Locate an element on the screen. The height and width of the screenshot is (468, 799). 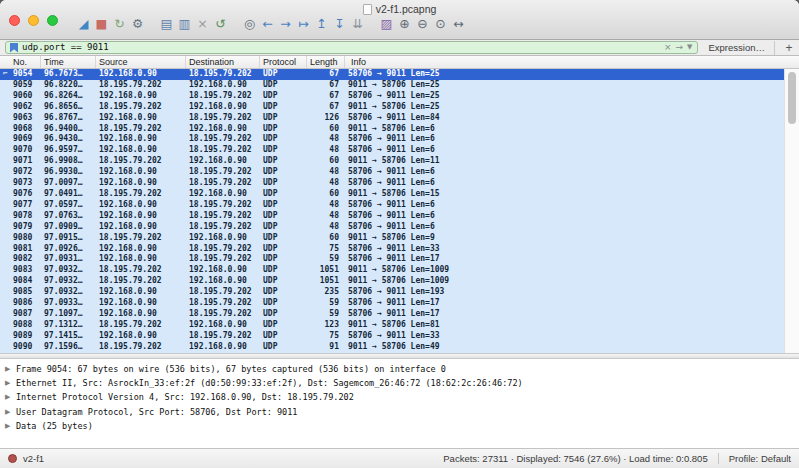
packet-row: 908997.1415…192.168.0.9018.195.79.202UDP… is located at coordinates (392, 336).